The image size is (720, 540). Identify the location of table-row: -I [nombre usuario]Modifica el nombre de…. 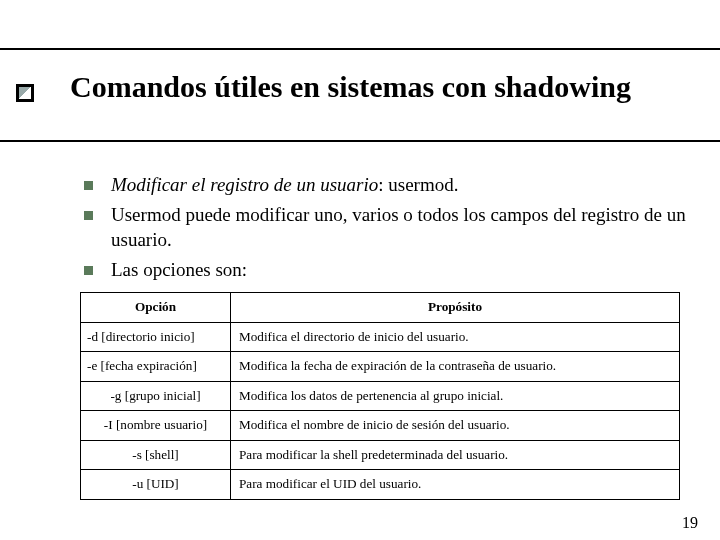
(380, 426).